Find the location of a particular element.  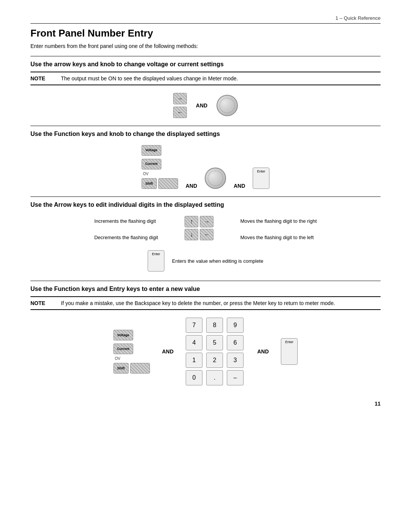

numkey-2: 2 is located at coordinates (215, 360).